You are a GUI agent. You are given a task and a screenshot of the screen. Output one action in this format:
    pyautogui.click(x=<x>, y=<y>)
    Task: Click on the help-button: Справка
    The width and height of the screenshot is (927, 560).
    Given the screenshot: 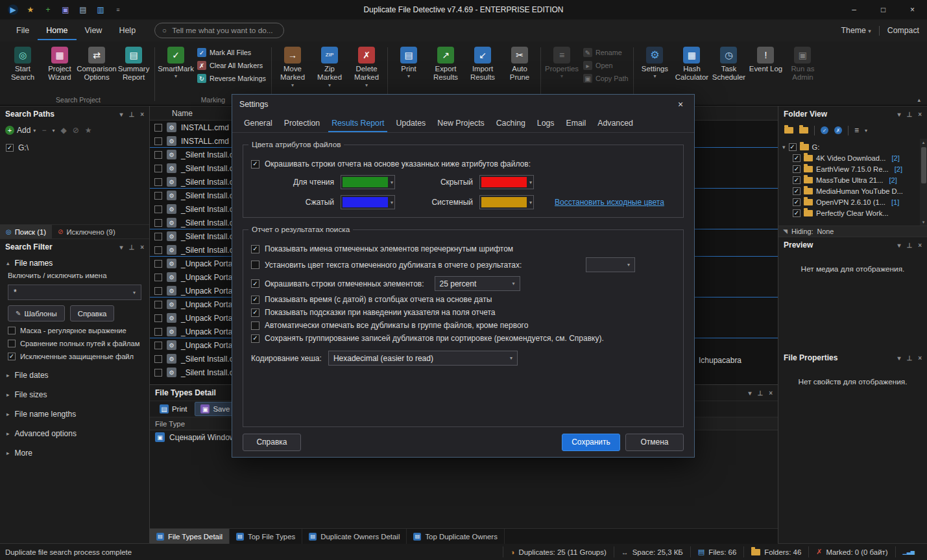 What is the action you would take?
    pyautogui.click(x=272, y=442)
    